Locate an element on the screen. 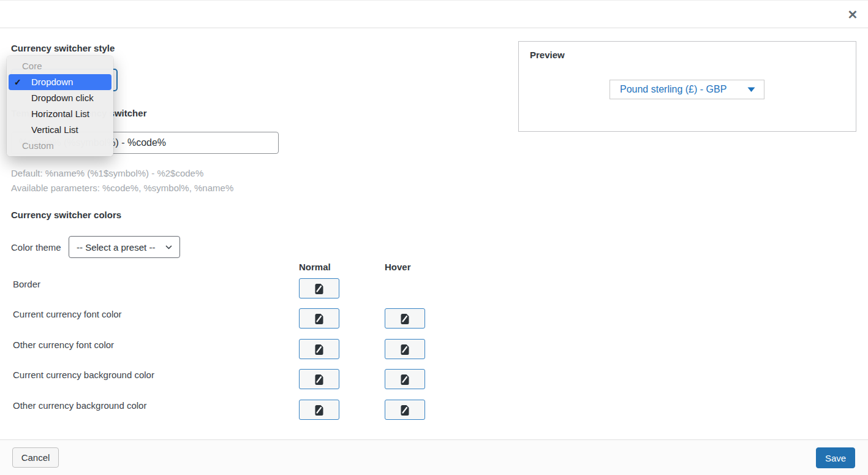 This screenshot has width=868, height=475. color-picker-current-bg-normal is located at coordinates (319, 379).